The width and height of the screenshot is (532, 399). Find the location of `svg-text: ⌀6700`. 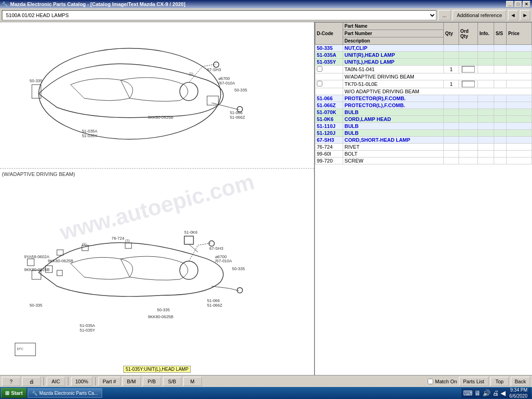

svg-text: ⌀6700 is located at coordinates (221, 257).